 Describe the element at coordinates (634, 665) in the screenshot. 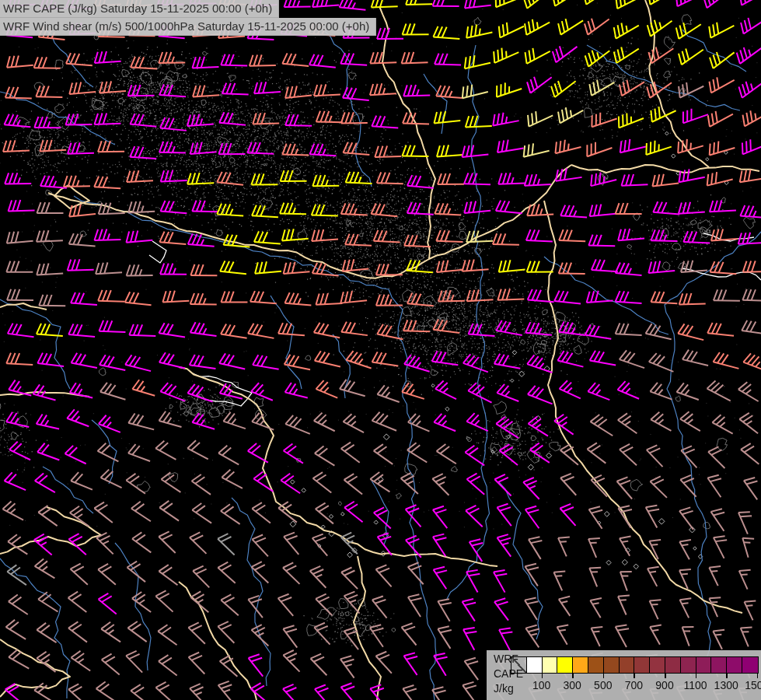

I see `legend-color-bar` at that location.